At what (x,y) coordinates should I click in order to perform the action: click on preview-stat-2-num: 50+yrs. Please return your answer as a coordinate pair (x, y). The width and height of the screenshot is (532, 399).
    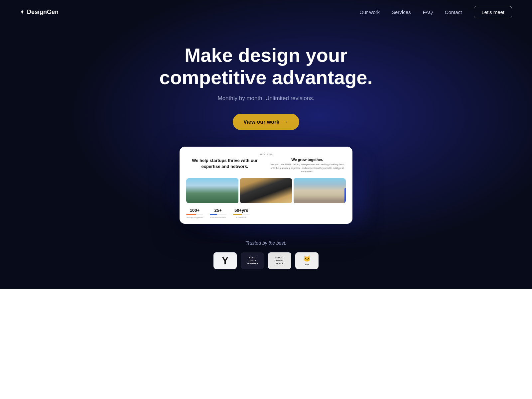
    Looking at the image, I should click on (241, 210).